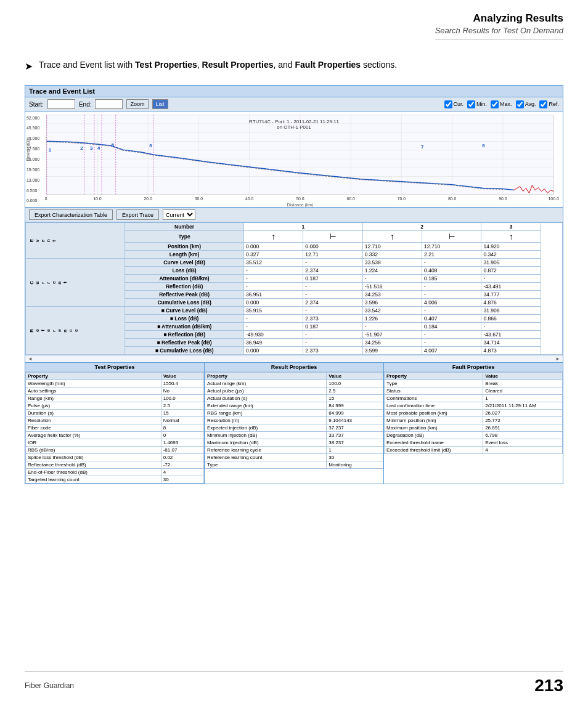 This screenshot has width=588, height=714. Describe the element at coordinates (477, 105) in the screenshot. I see `min-checkbox-label: Min.` at that location.